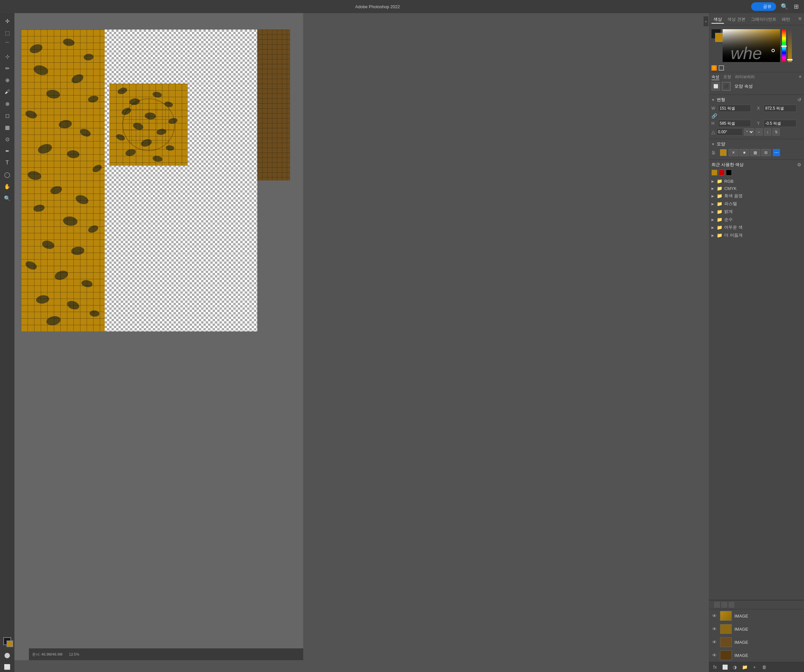 This screenshot has height=672, width=804. What do you see at coordinates (757, 77) in the screenshot?
I see `properties-tabs: 속성 조정 라이브러리 ≡` at bounding box center [757, 77].